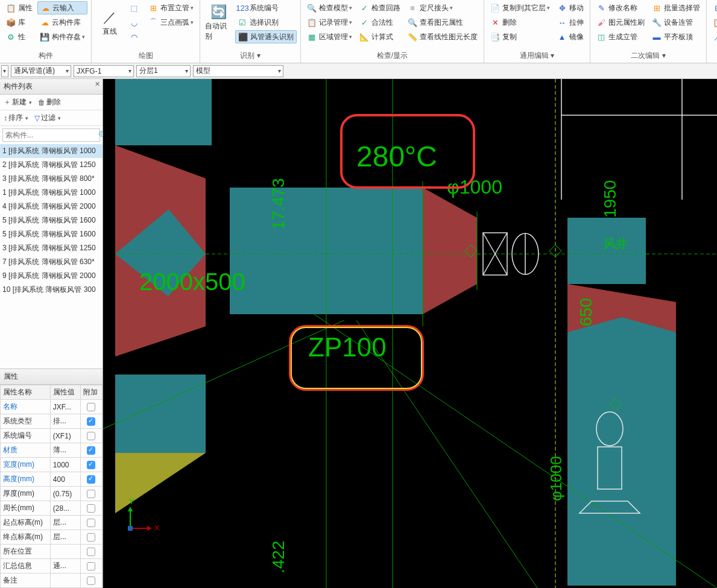  Describe the element at coordinates (51, 135) in the screenshot. I see `component-search: 🔍` at that location.